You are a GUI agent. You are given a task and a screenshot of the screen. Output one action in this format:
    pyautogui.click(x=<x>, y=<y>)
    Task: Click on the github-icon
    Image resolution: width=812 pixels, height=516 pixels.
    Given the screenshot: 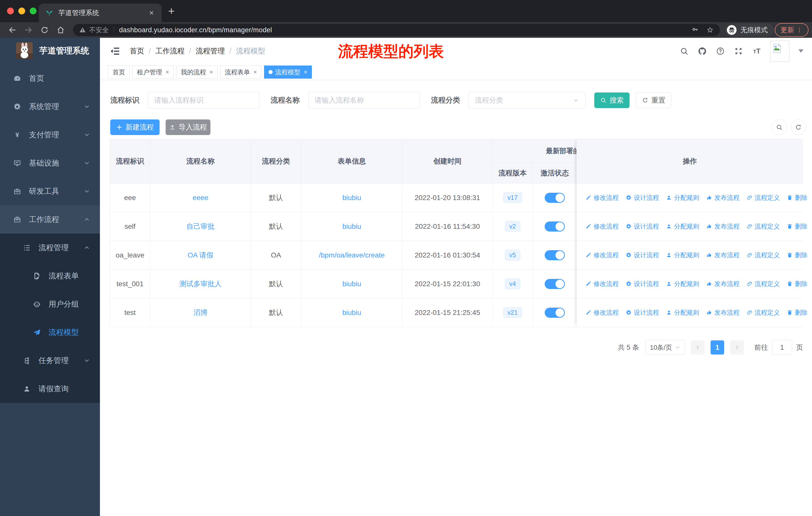 What is the action you would take?
    pyautogui.click(x=702, y=51)
    